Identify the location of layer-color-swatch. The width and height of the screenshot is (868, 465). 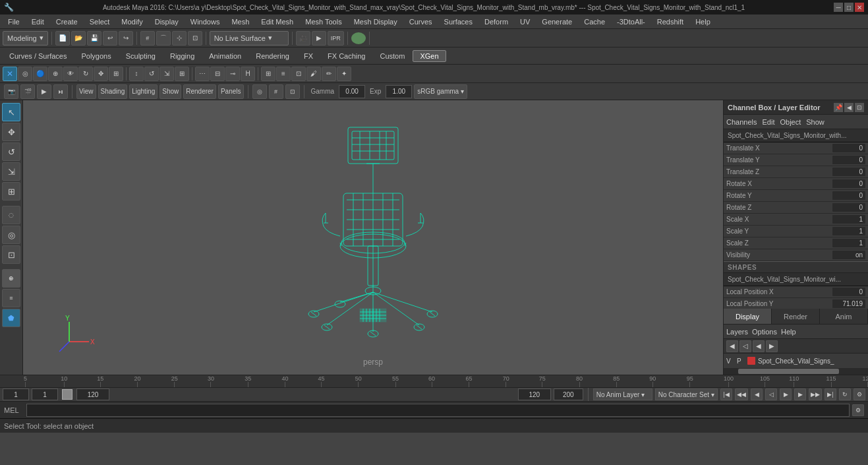
(751, 361).